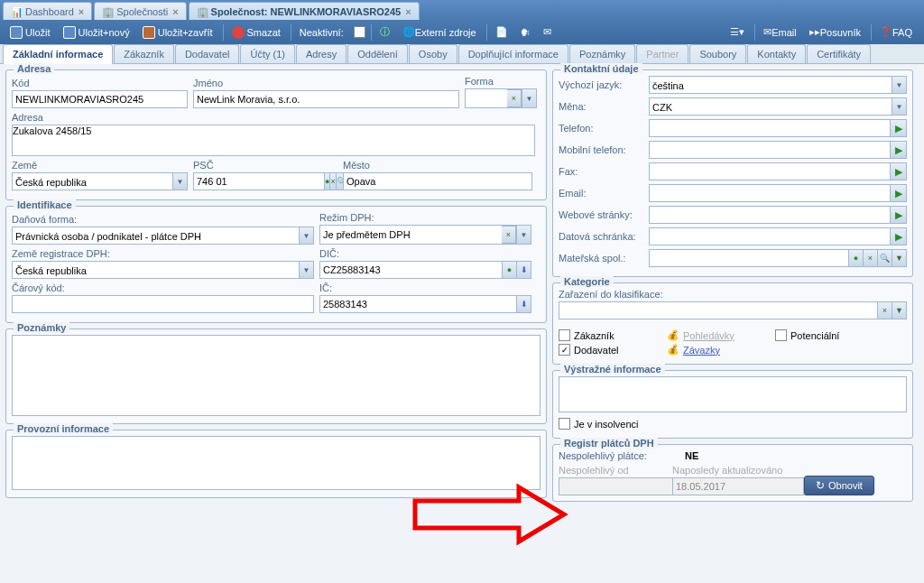 The width and height of the screenshot is (924, 583). What do you see at coordinates (718, 310) in the screenshot?
I see `classification-input` at bounding box center [718, 310].